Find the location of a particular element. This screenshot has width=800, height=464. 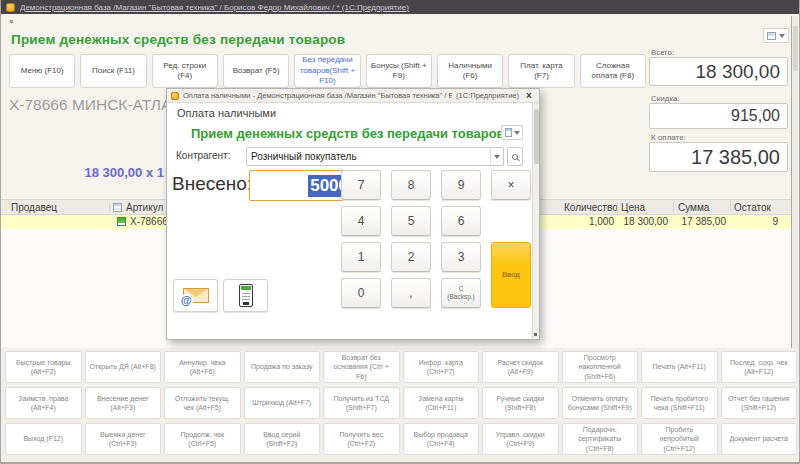

numpad-key: 0 is located at coordinates (361, 293).